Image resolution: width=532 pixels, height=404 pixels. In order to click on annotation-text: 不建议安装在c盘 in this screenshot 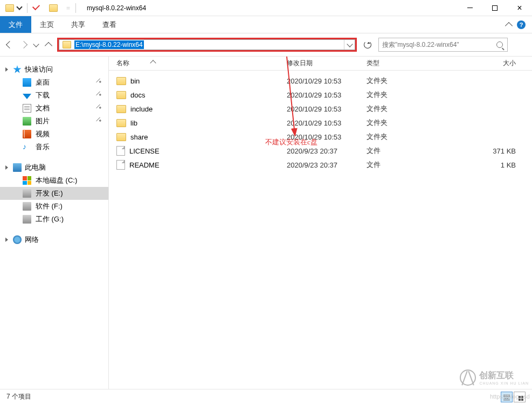, I will do `click(291, 142)`.